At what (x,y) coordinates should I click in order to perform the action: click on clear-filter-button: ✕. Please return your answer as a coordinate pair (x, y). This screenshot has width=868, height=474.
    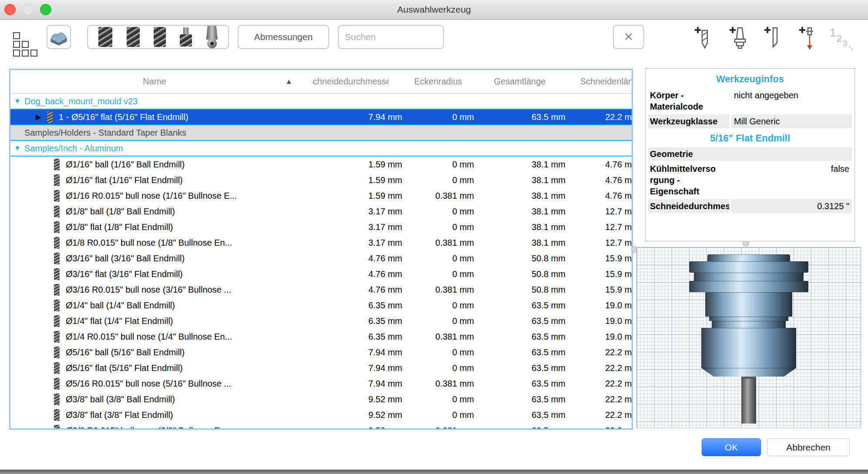
    Looking at the image, I should click on (629, 37).